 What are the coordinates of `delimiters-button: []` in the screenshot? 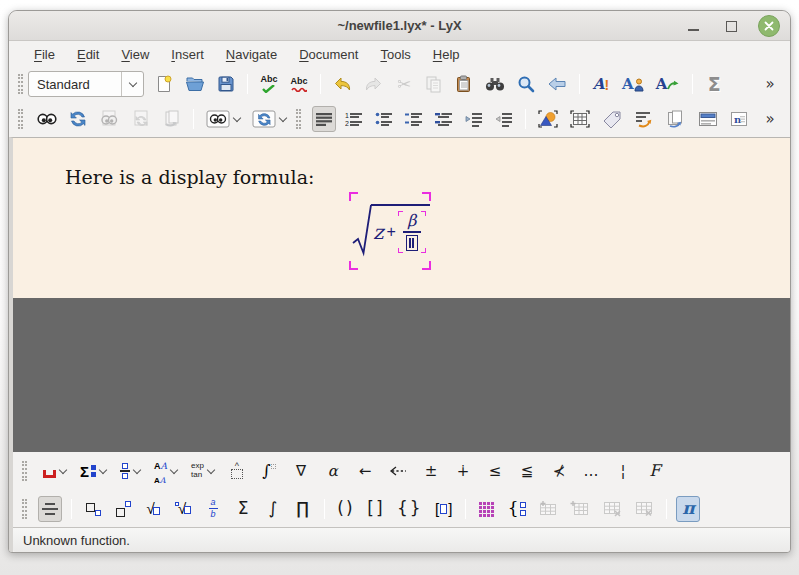 It's located at (444, 509).